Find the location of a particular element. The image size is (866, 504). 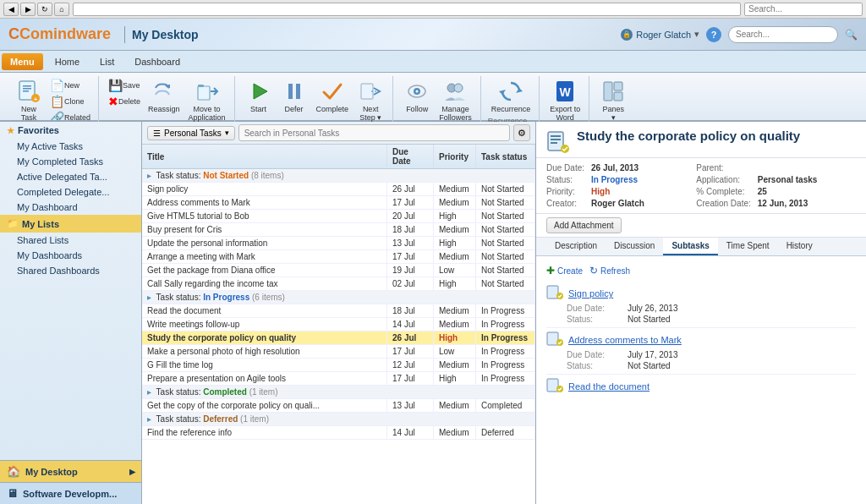

reassign-button: Reassign is located at coordinates (164, 100).